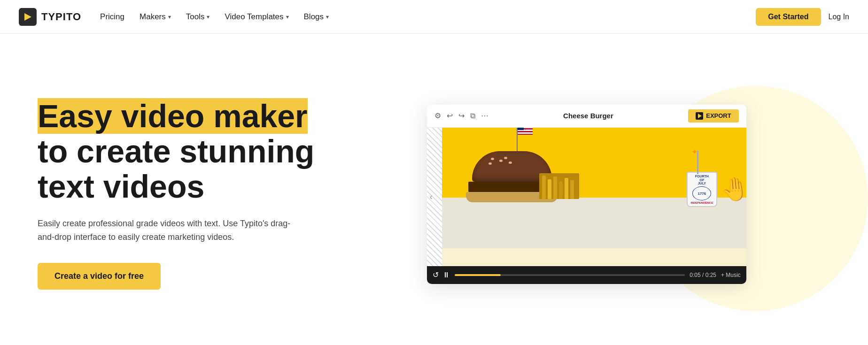 Image resolution: width=868 pixels, height=345 pixels. What do you see at coordinates (461, 115) in the screenshot?
I see `redo-icon: ↪` at bounding box center [461, 115].